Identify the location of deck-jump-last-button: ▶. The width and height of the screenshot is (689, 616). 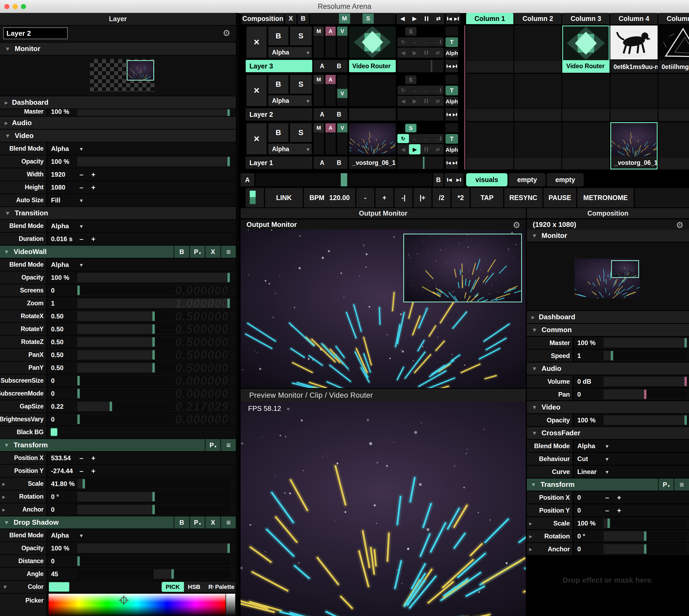
(459, 180).